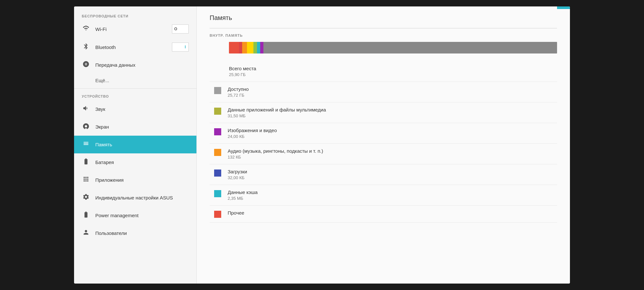 Image resolution: width=644 pixels, height=290 pixels. Describe the element at coordinates (243, 198) in the screenshot. I see `mem-cache-value: 2,35 МБ` at that location.